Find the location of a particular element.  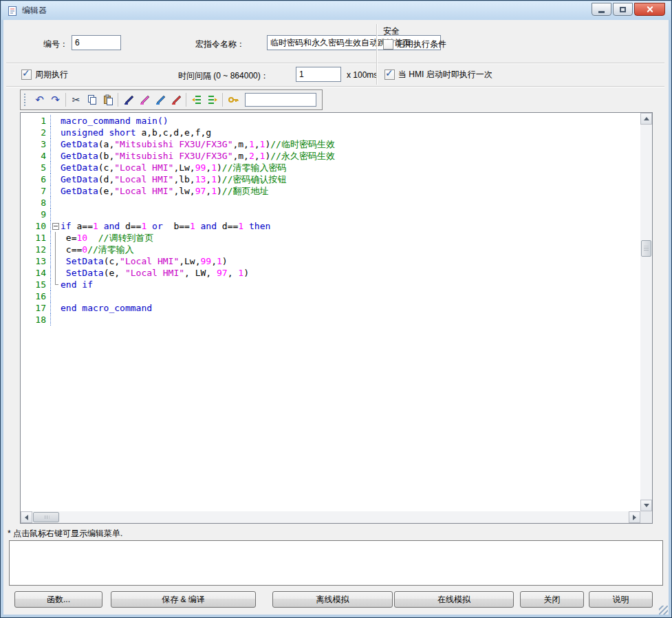

macro-name-label: 宏指令名称： is located at coordinates (220, 44).